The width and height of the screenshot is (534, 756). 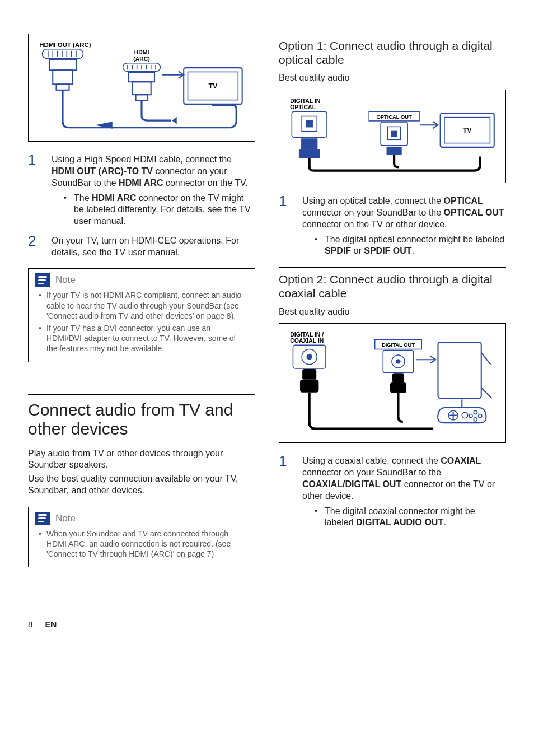 I want to click on section-heading: Connect audio from TV and other devices, so click(x=142, y=417).